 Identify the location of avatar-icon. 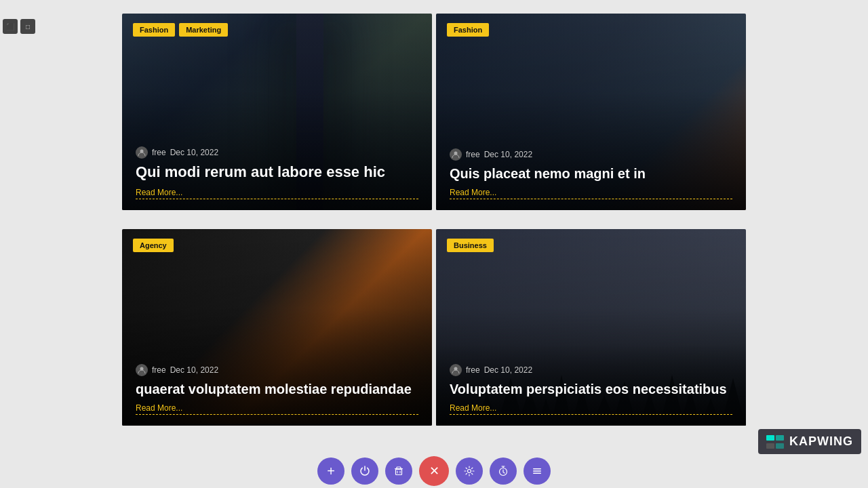
(142, 152).